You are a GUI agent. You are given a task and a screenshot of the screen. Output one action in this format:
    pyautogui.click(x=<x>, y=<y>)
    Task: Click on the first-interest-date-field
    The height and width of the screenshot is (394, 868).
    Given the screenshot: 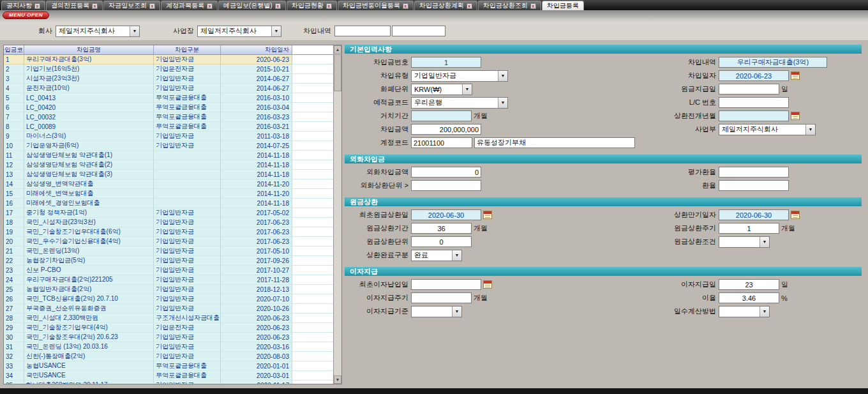 What is the action you would take?
    pyautogui.click(x=446, y=285)
    